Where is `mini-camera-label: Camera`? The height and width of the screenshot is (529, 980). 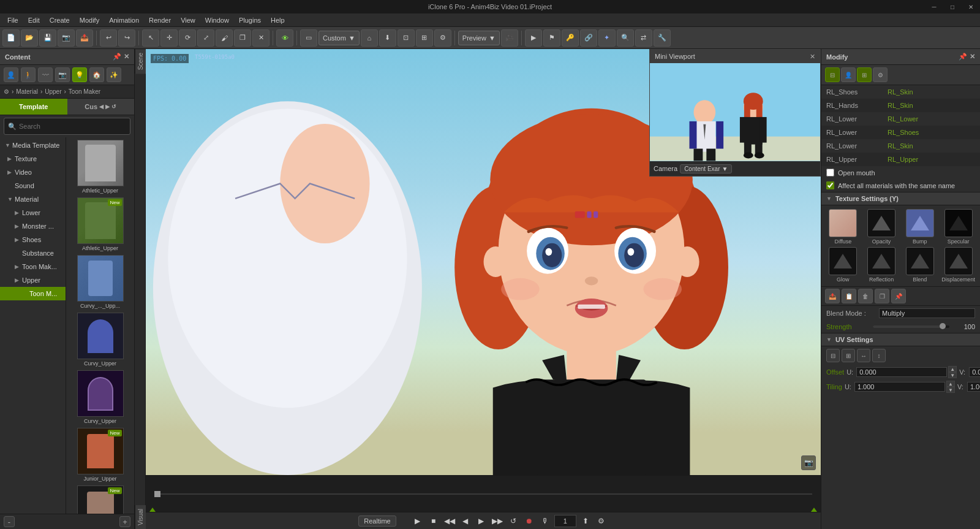 mini-camera-label: Camera is located at coordinates (665, 169).